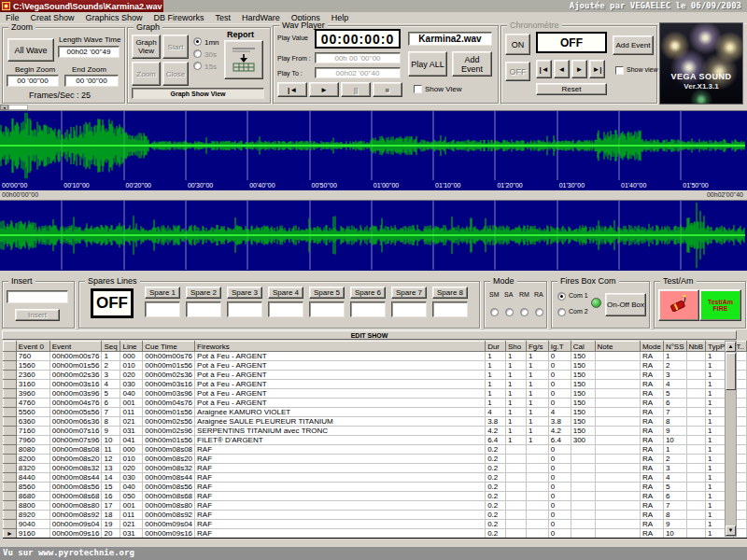  I want to click on table-row: 716000h00m07s16903100h00m02s96SERPENTINS…, so click(375, 431).